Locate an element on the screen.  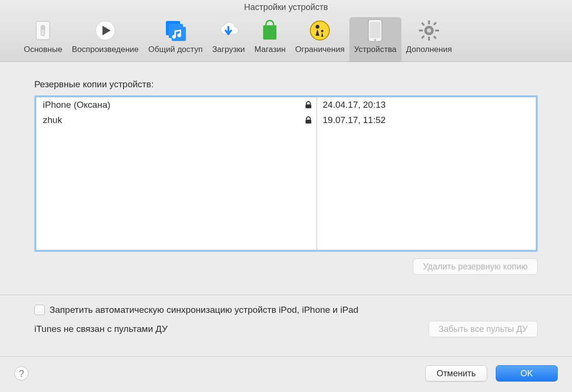
tab-label: Магазин is located at coordinates (270, 50).